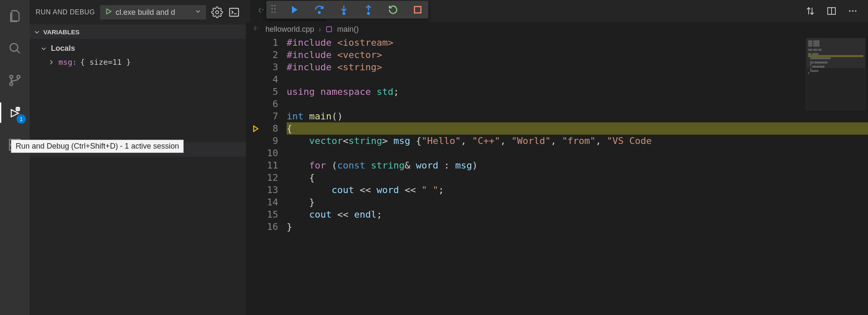 This screenshot has width=868, height=315. Describe the element at coordinates (109, 13) in the screenshot. I see `play-icon` at that location.